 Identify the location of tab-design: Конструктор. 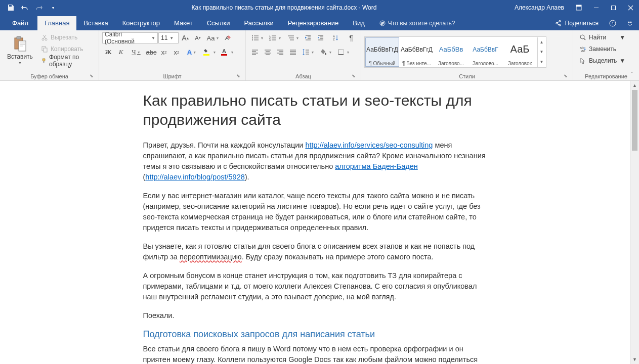
(141, 23).